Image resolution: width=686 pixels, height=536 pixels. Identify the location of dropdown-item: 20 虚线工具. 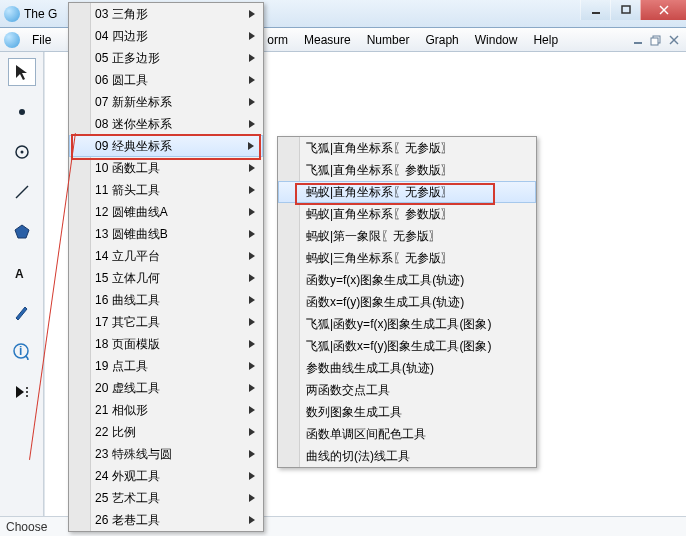
(166, 388).